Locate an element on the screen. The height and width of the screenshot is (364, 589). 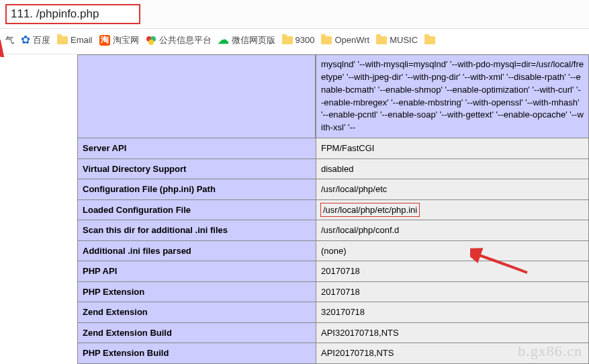
key-cell: Additional .ini files parsed is located at coordinates (197, 251).